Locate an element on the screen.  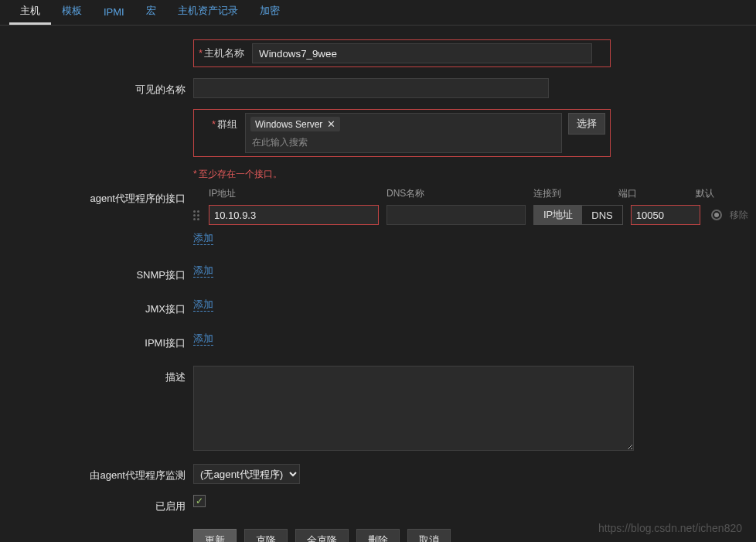
desc-textarea is located at coordinates (414, 408).